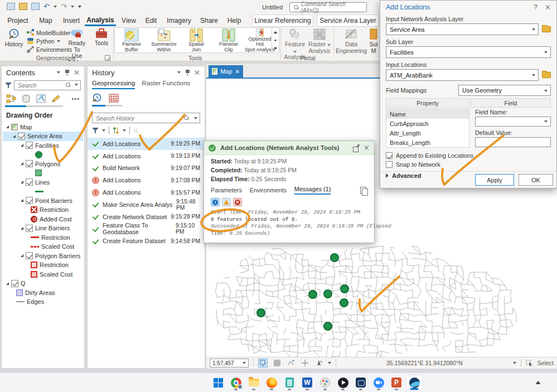  Describe the element at coordinates (275, 32) in the screenshot. I see `gallery-scroll-up-icon` at that location.